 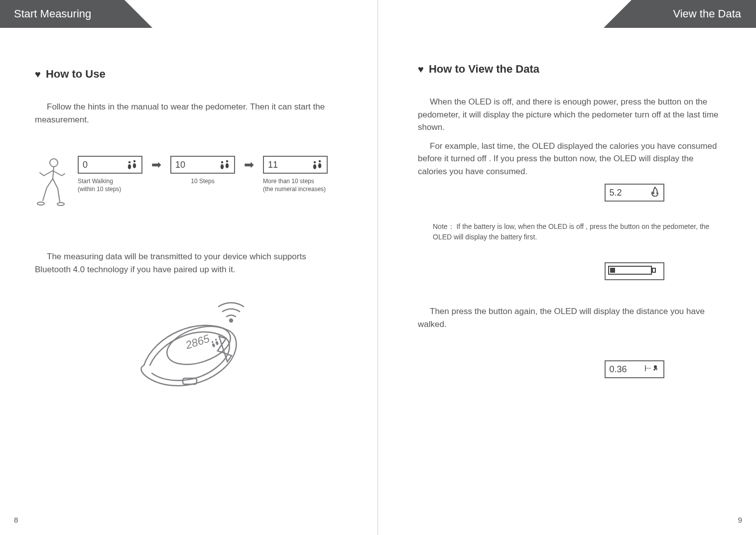 I want to click on step-caption: Start Walking (within 10 steps), so click(x=100, y=185).